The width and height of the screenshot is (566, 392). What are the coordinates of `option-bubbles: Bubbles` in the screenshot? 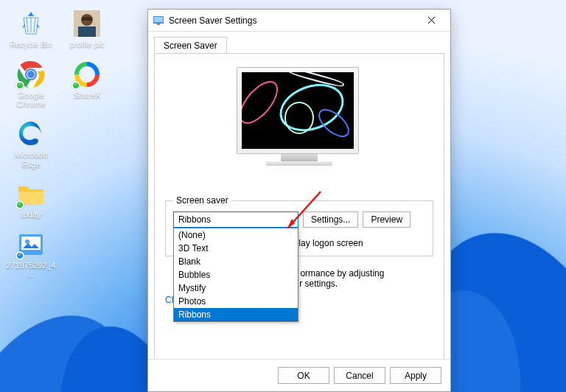 It's located at (236, 275).